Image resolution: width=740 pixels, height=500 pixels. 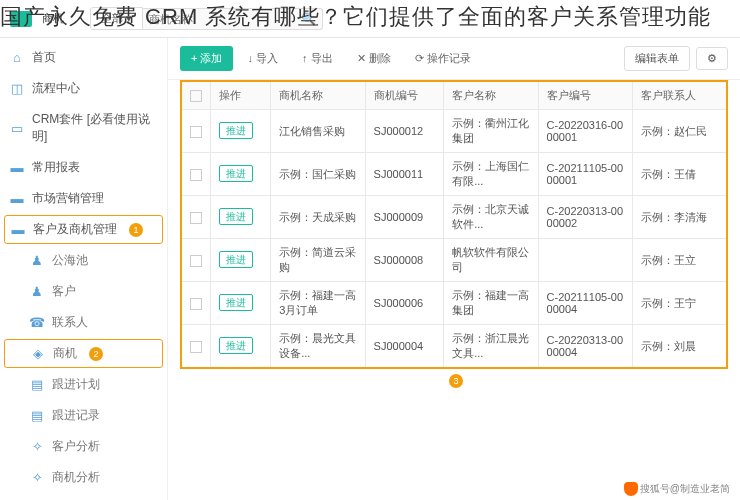 What do you see at coordinates (206, 58) in the screenshot?
I see `add-button: + 添加` at bounding box center [206, 58].